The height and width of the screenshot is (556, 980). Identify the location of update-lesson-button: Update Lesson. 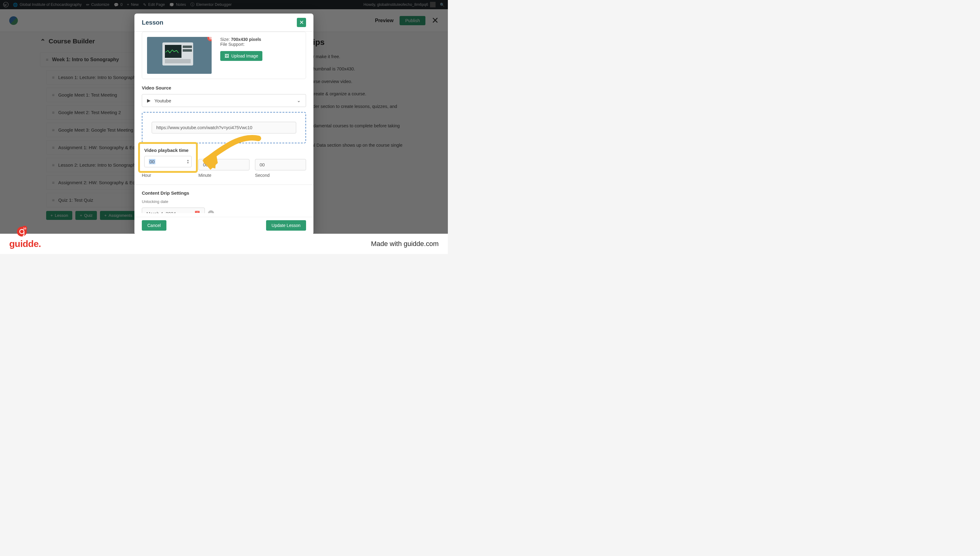
(286, 225).